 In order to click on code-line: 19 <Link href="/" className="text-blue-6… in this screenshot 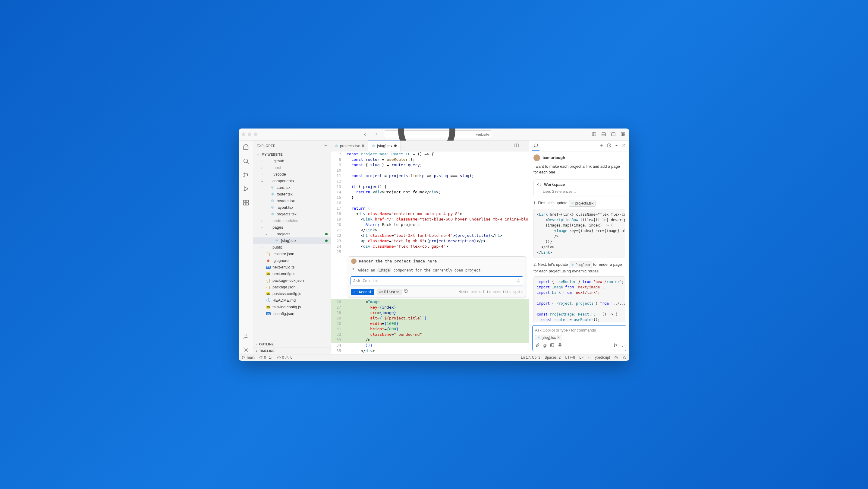, I will do `click(430, 219)`.